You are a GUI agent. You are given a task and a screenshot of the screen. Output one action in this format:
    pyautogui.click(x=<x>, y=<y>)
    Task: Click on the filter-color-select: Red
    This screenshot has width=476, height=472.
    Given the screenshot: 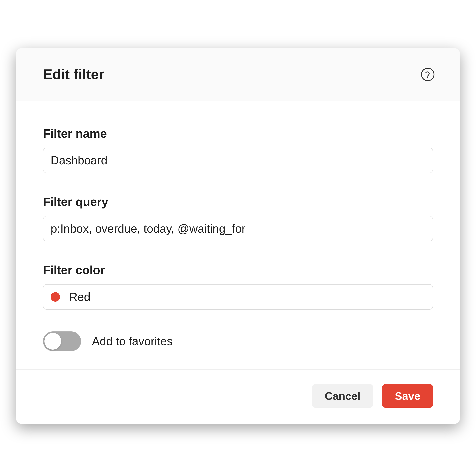 What is the action you would take?
    pyautogui.click(x=238, y=297)
    